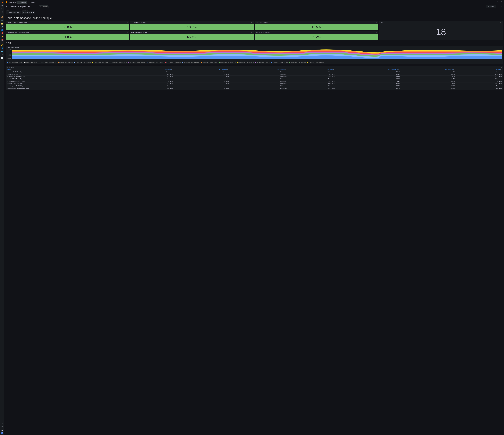 This screenshot has width=504, height=435. I want to click on sidebar-item-6: 🚨, so click(2, 33).